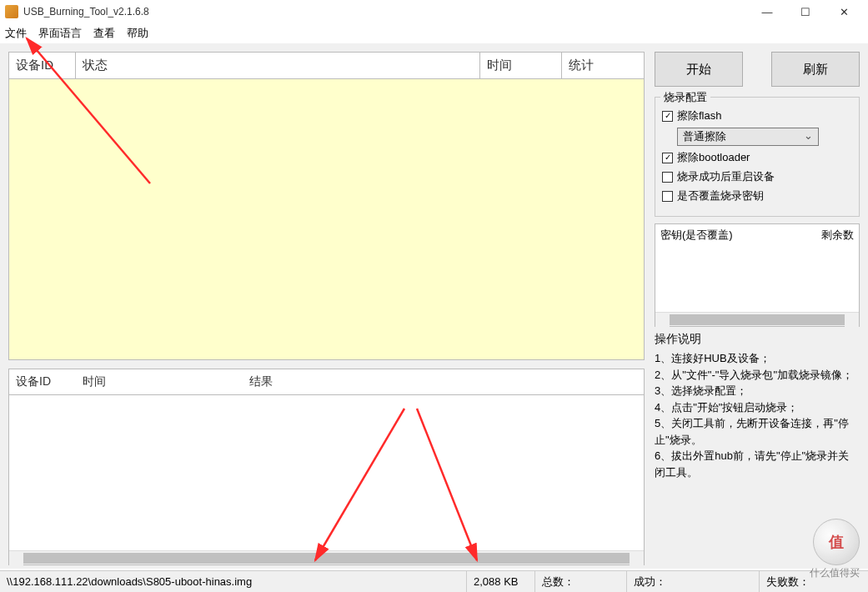 This screenshot has height=592, width=868. What do you see at coordinates (836, 542) in the screenshot?
I see `watermark-badge: 值` at bounding box center [836, 542].